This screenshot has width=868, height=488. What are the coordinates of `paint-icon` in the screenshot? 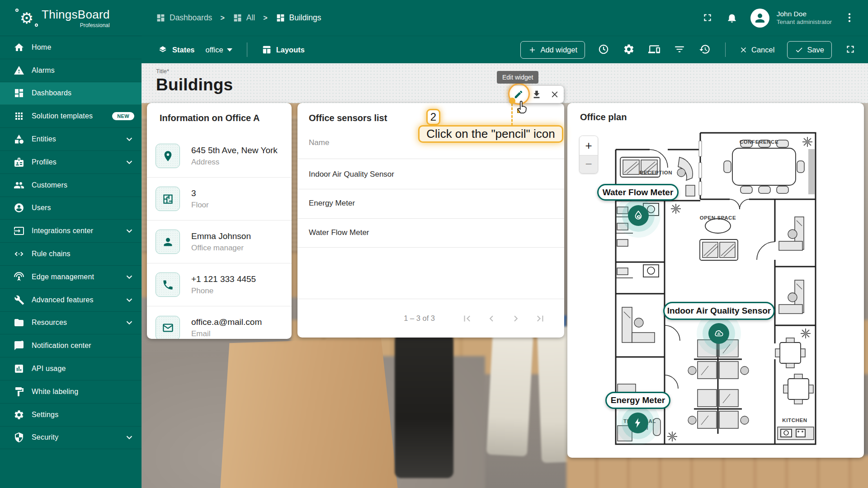 It's located at (19, 392).